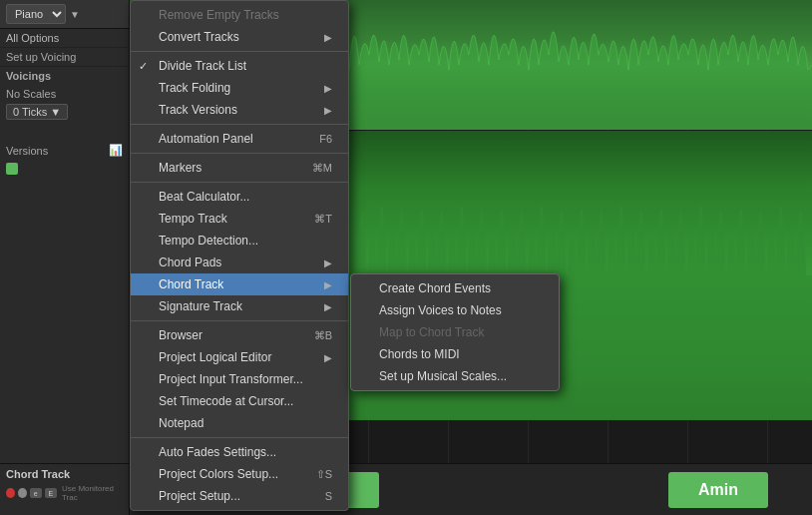 The image size is (812, 515). Describe the element at coordinates (22, 493) in the screenshot. I see `mute-button` at that location.